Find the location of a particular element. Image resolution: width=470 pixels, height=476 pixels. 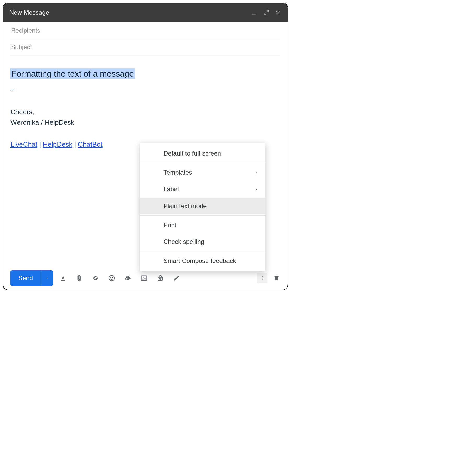

insert-link-button is located at coordinates (95, 278).